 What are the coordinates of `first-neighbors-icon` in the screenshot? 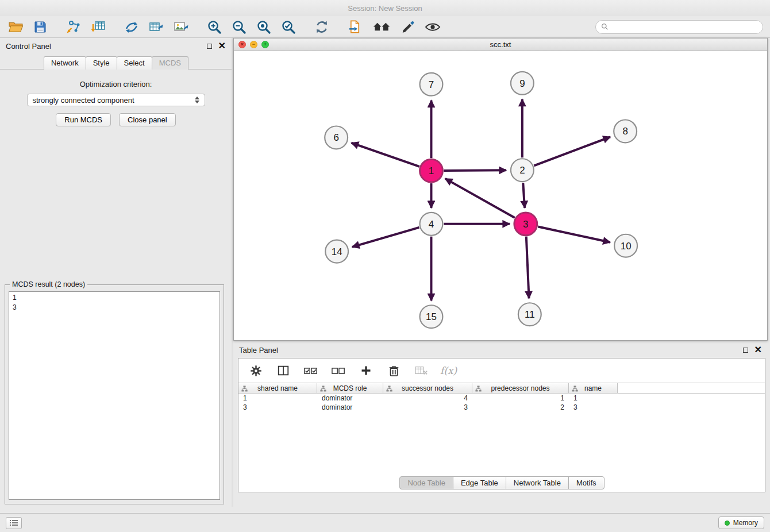 It's located at (382, 27).